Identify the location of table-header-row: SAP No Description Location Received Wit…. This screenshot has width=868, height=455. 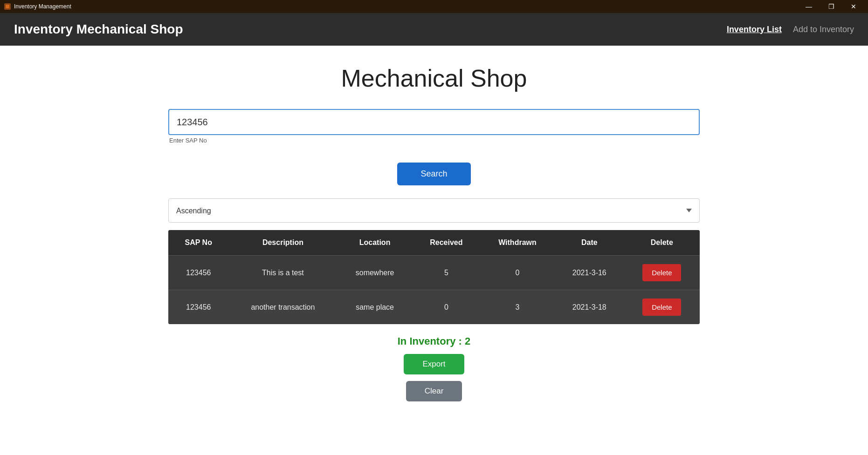
(434, 243).